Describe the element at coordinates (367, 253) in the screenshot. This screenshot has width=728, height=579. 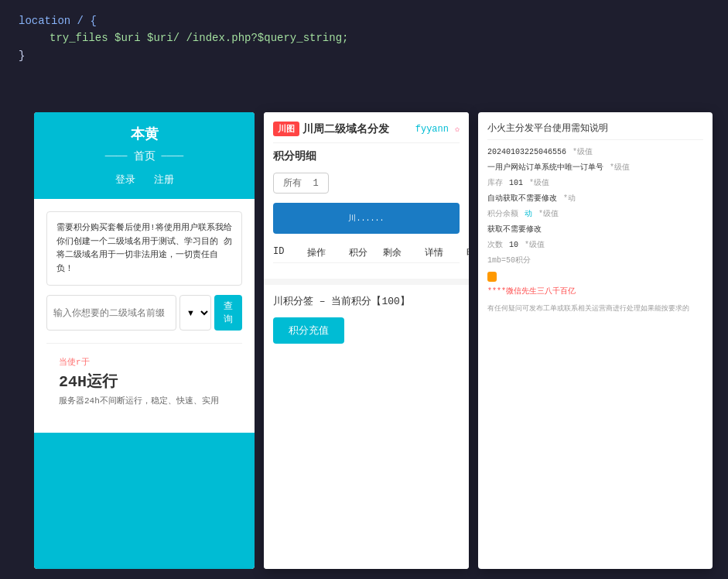
I see `points-table-header: ID 操作 积分 剩余 详情 时间` at that location.